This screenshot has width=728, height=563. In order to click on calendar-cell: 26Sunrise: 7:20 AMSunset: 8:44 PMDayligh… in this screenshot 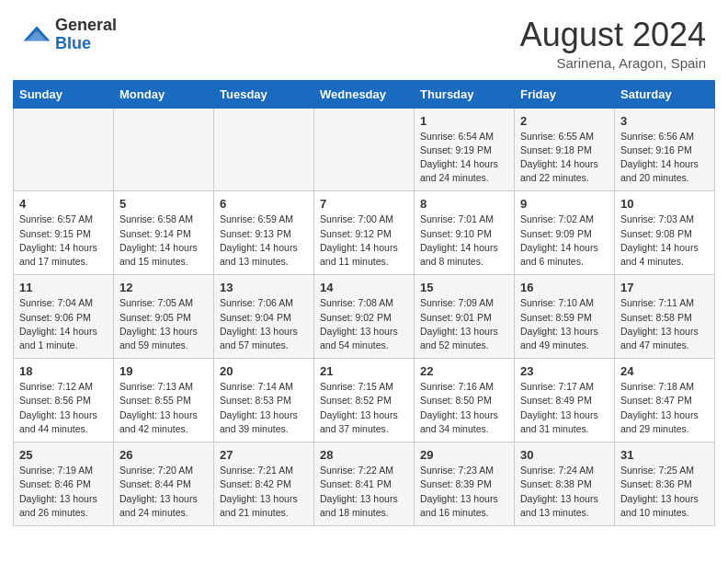, I will do `click(164, 484)`.